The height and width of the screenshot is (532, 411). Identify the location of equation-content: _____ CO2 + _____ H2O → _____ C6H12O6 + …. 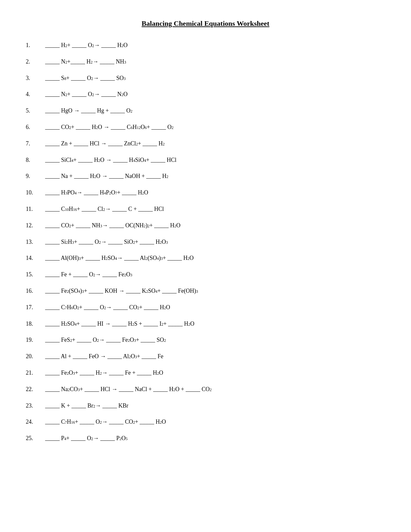
(215, 127).